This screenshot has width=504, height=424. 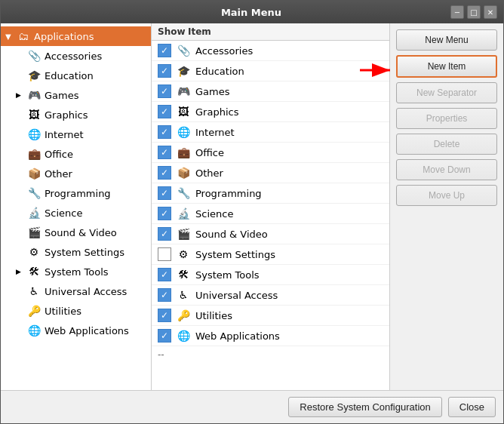 What do you see at coordinates (270, 275) in the screenshot?
I see `table-row: 🛠 System Tools` at bounding box center [270, 275].